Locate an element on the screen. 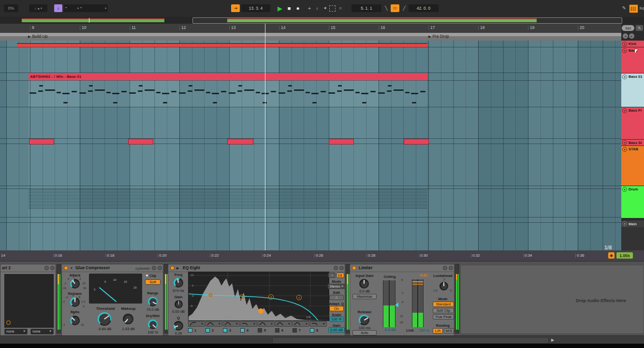 The height and width of the screenshot is (348, 644). playhead is located at coordinates (265, 137).